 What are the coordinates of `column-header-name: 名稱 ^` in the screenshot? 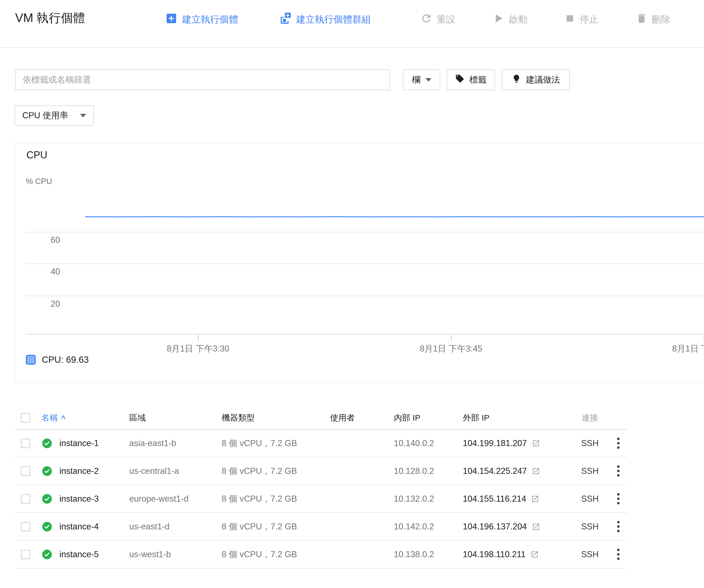 It's located at (85, 418).